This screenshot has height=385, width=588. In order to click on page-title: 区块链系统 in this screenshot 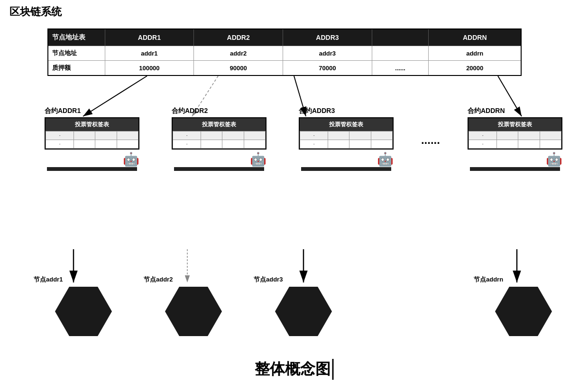, I will do `click(294, 12)`.